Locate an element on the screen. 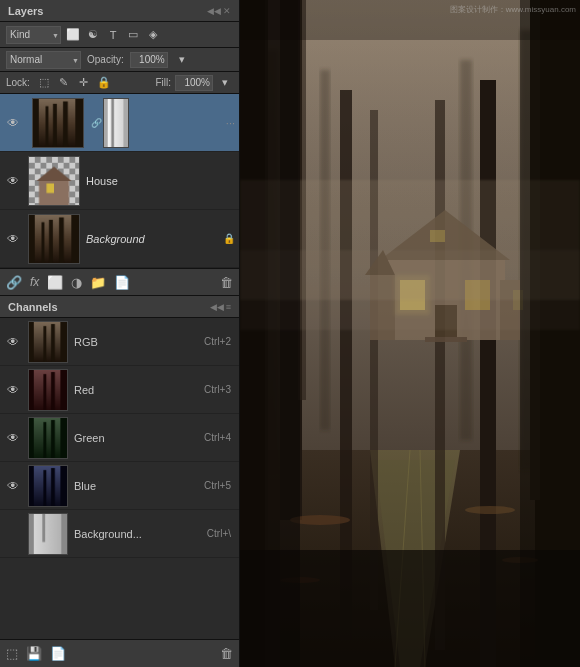 This screenshot has width=580, height=667. adjustment-layer-icon: ◑ is located at coordinates (76, 282).